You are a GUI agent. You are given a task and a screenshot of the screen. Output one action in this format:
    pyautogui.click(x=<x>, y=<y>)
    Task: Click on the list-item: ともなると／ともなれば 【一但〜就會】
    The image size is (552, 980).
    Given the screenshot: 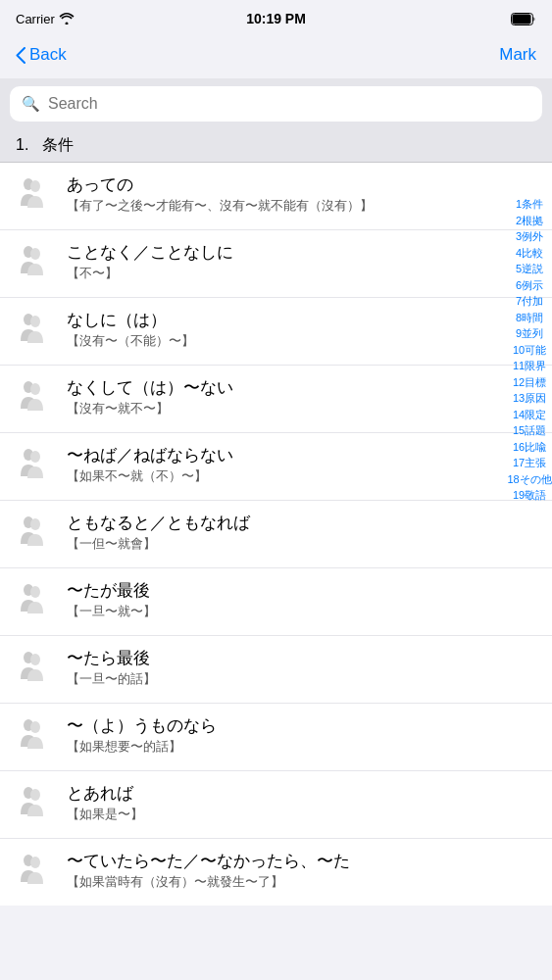 What is the action you would take?
    pyautogui.click(x=276, y=535)
    